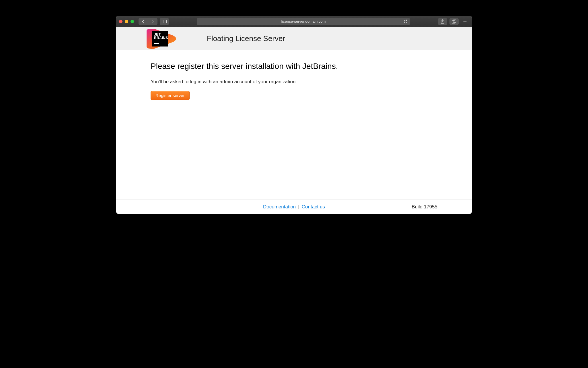 The width and height of the screenshot is (588, 368). I want to click on tabs-button, so click(454, 22).